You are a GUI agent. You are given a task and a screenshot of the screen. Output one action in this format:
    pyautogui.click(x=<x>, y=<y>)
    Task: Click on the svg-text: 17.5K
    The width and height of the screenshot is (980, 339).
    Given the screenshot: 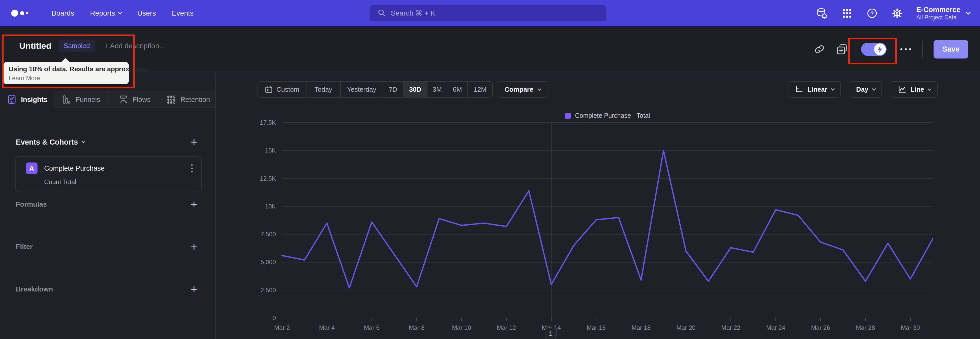 What is the action you would take?
    pyautogui.click(x=268, y=123)
    